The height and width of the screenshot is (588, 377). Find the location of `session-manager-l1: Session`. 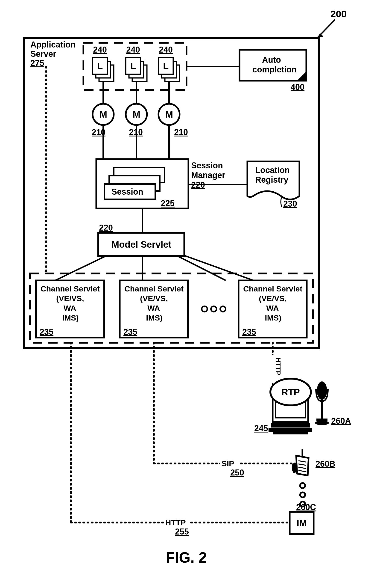

session-manager-l1: Session is located at coordinates (207, 165).